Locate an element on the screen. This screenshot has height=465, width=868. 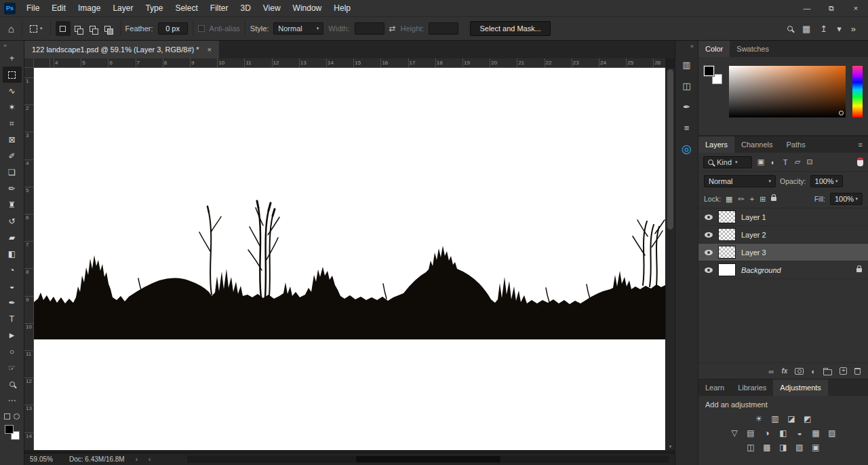
collapsed-panel-pen-icon: ✒ is located at coordinates (687, 107).